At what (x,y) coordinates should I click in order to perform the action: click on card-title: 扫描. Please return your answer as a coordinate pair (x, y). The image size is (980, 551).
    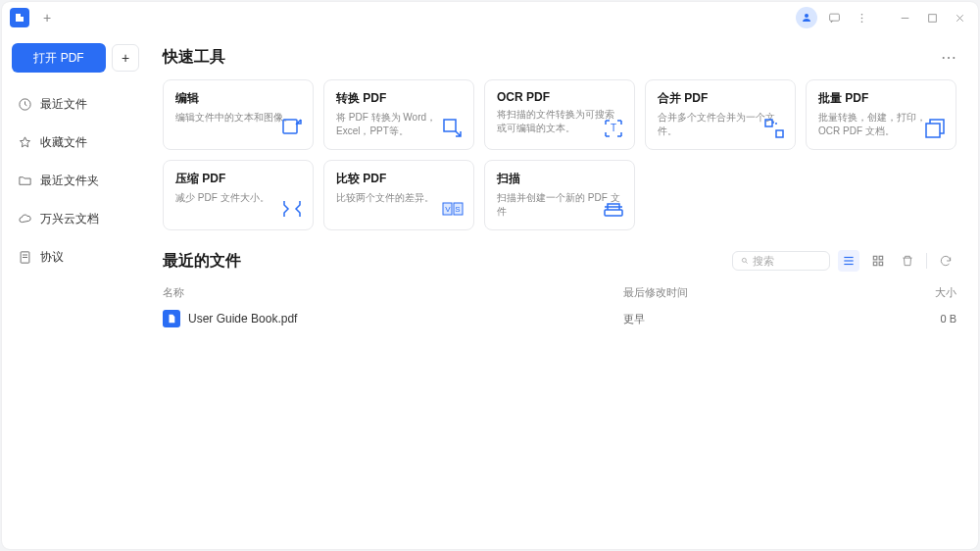
    Looking at the image, I should click on (560, 178).